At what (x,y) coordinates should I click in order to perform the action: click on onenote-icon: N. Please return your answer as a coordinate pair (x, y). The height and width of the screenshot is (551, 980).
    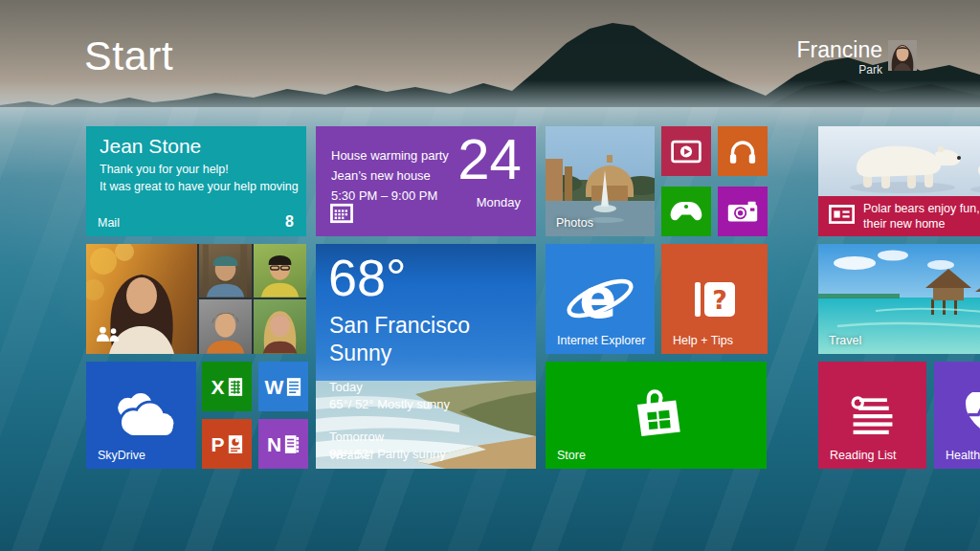
    Looking at the image, I should click on (283, 444).